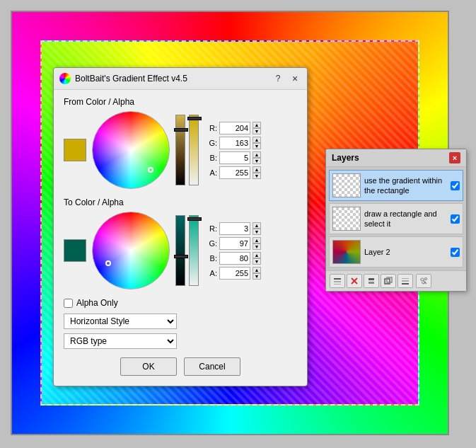  Describe the element at coordinates (180, 243) in the screenshot. I see `to-color-section: To Color / Alpha` at that location.